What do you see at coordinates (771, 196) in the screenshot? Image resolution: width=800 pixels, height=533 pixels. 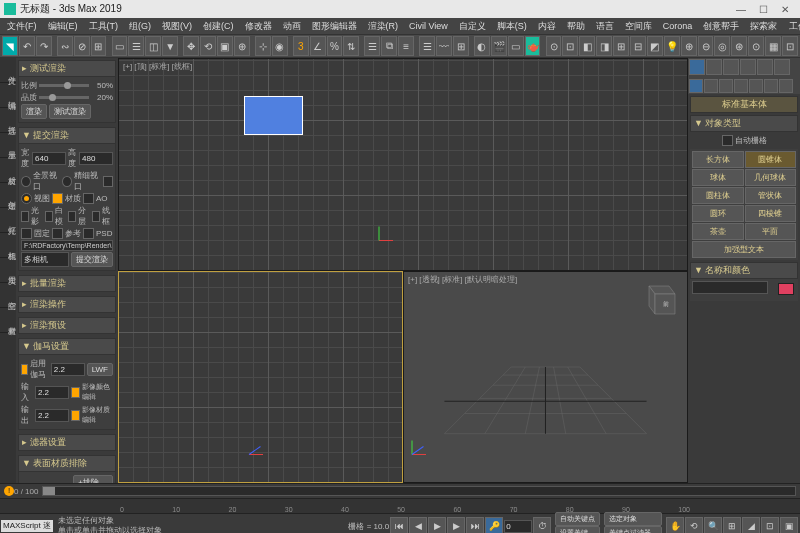 I see `tube-btn: 管状体` at bounding box center [771, 196].